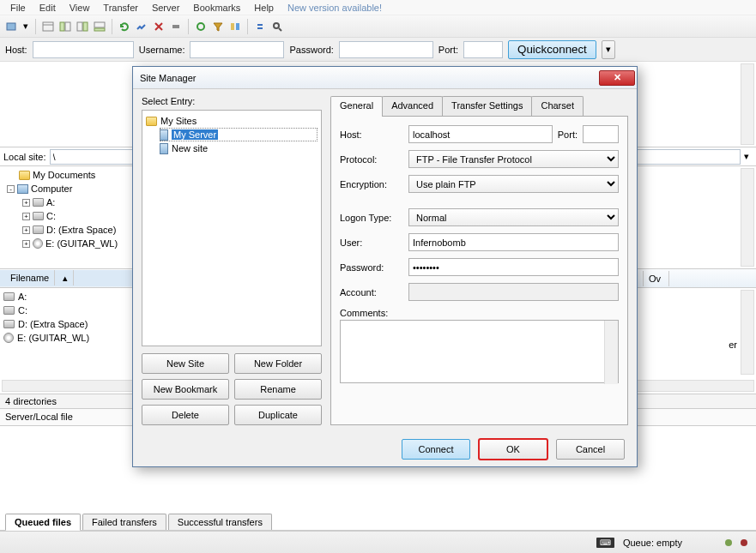 Image resolution: width=756 pixels, height=553 pixels. I want to click on ok-button: OK, so click(513, 449).